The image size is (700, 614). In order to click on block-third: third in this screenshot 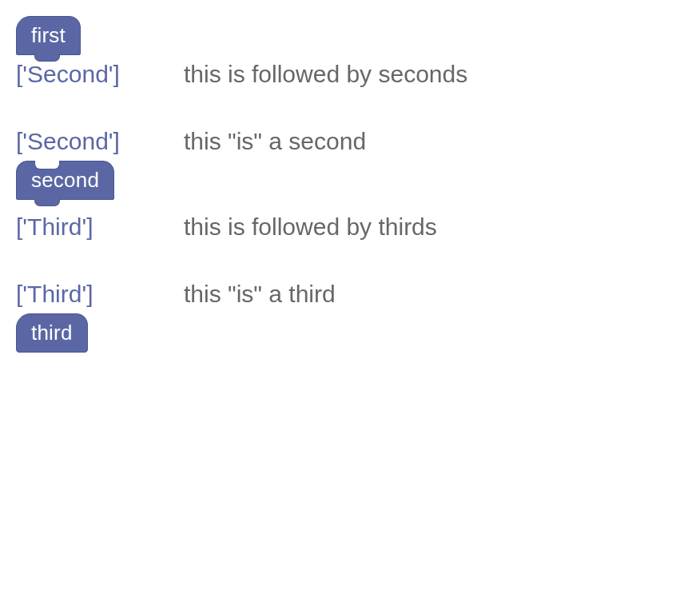, I will do `click(52, 333)`.